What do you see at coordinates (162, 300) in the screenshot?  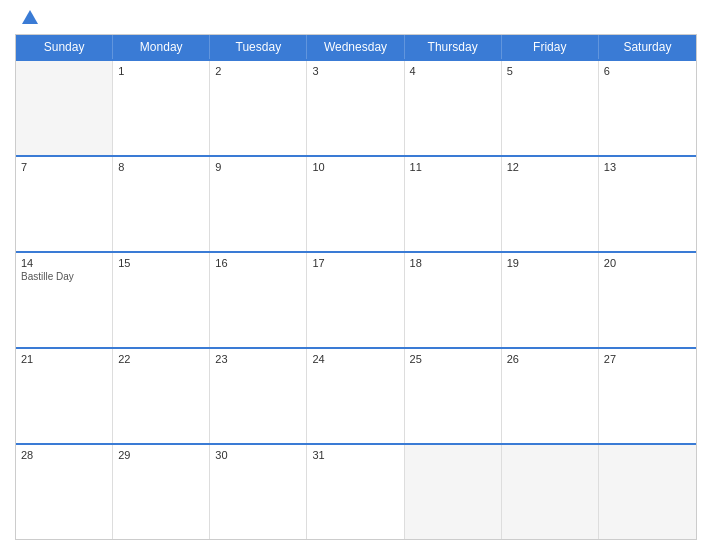 I see `day-cell: 15` at bounding box center [162, 300].